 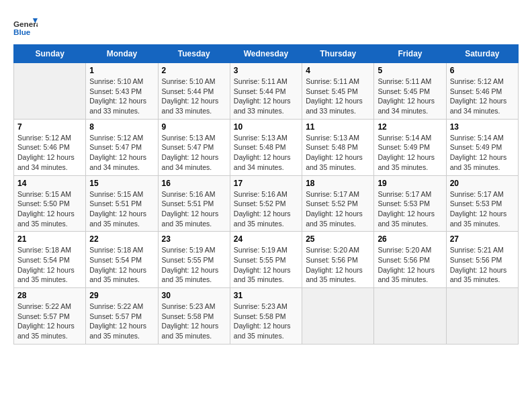 I want to click on calendar-cell: 13 Sunrise: 5:14 AMSunset: 5:49 PMDaylig…, so click(x=482, y=147).